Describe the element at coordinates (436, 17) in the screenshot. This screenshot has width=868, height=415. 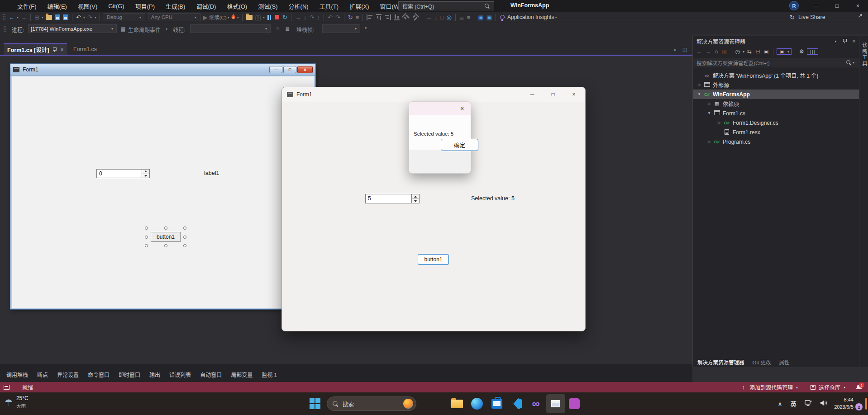
I see `make-same-height-icon: ↕` at that location.